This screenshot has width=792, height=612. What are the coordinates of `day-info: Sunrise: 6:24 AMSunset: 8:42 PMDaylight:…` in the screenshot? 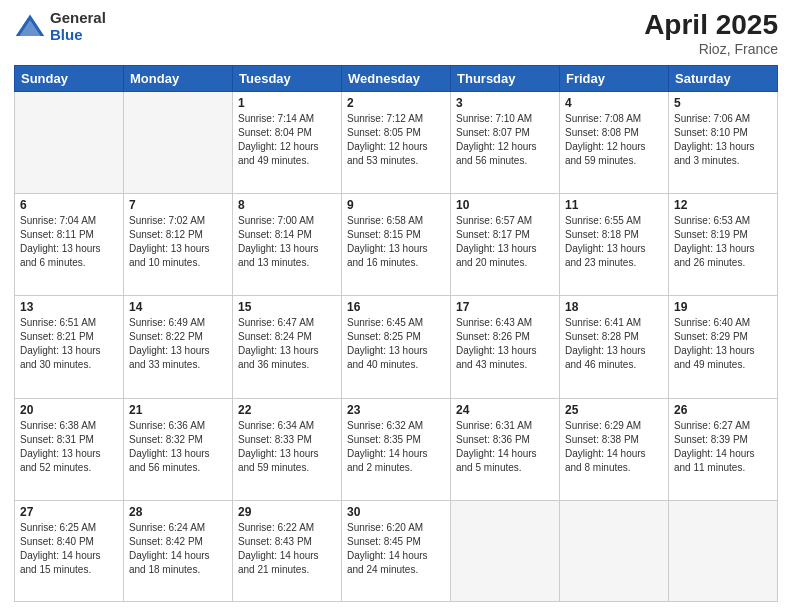 It's located at (178, 549).